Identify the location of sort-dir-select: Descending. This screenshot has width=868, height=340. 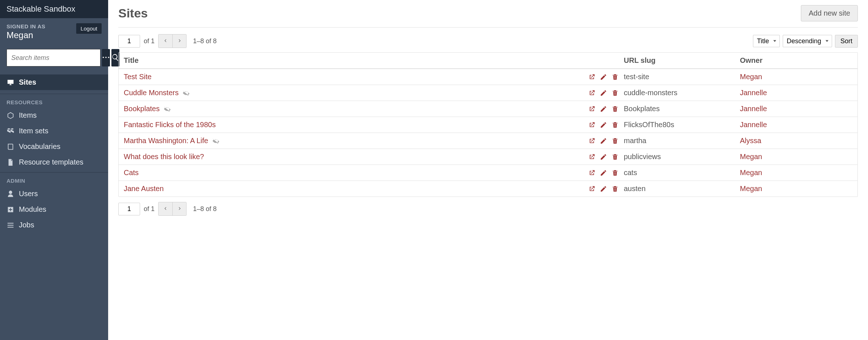
(807, 41).